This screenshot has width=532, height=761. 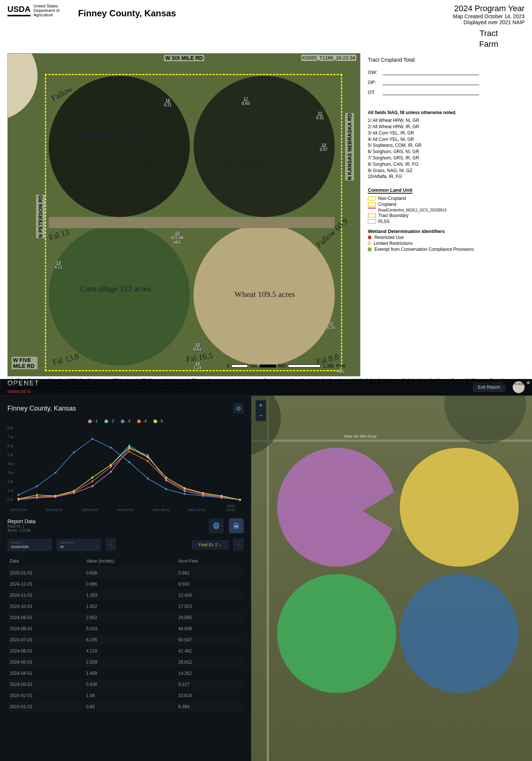 What do you see at coordinates (126, 651) in the screenshot?
I see `table-row: 2024-06-014.21841.492` at bounding box center [126, 651].